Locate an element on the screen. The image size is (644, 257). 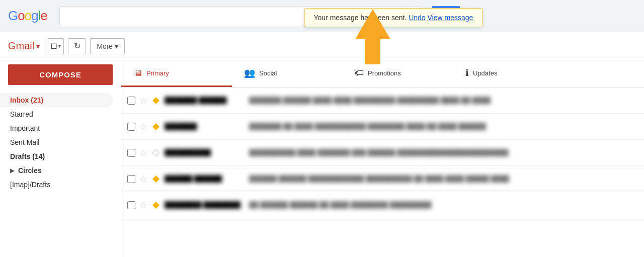
refresh-button: ↻ is located at coordinates (77, 46).